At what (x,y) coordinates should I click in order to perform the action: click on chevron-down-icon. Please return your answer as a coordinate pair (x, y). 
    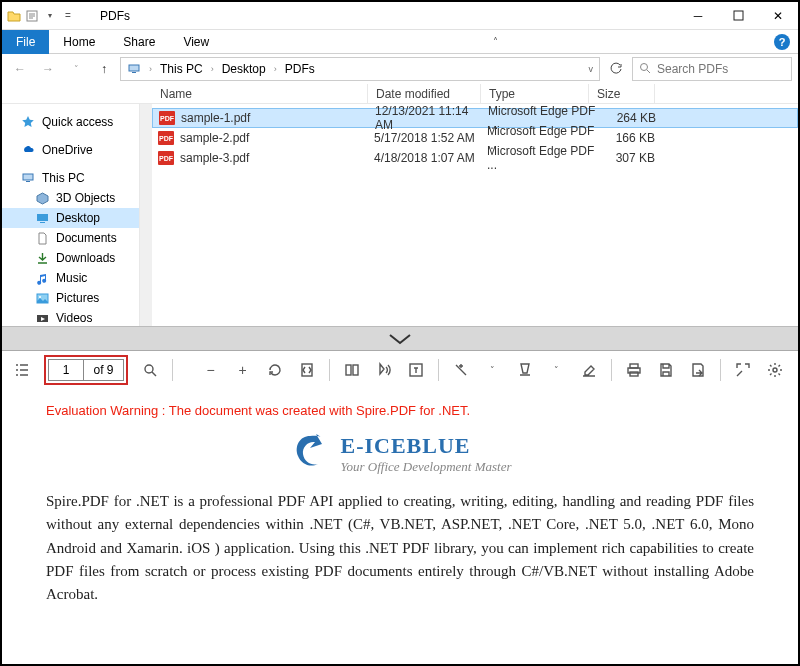
    Looking at the image, I should click on (400, 339).